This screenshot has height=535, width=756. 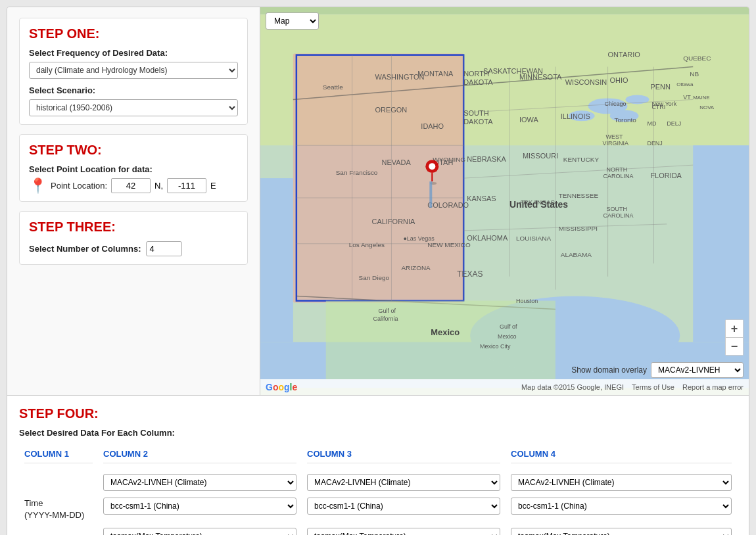 What do you see at coordinates (734, 329) in the screenshot?
I see `zoom-in-button: +` at bounding box center [734, 329].